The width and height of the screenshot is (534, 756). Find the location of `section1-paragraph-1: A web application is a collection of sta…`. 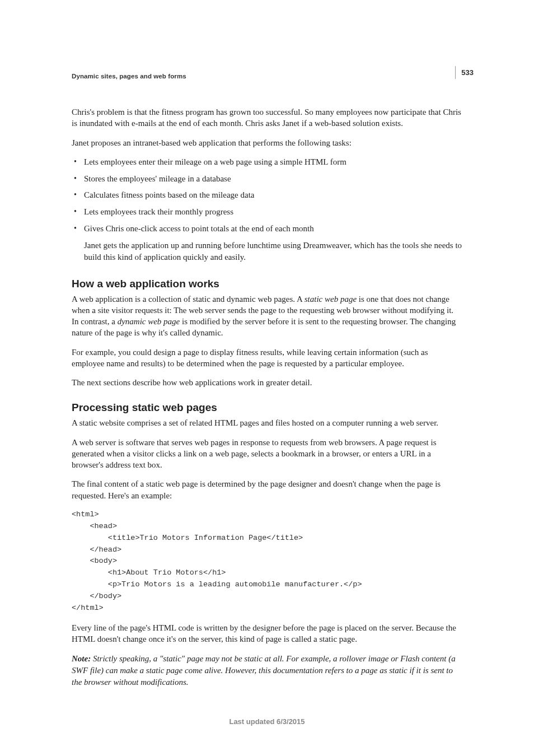

section1-paragraph-1: A web application is a collection of sta… is located at coordinates (267, 316).